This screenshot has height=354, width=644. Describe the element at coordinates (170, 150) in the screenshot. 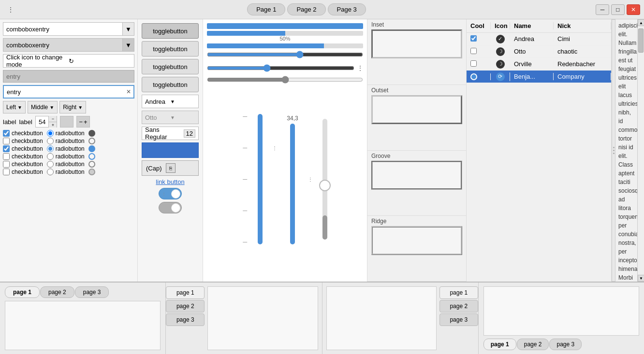

I see `color-button` at that location.